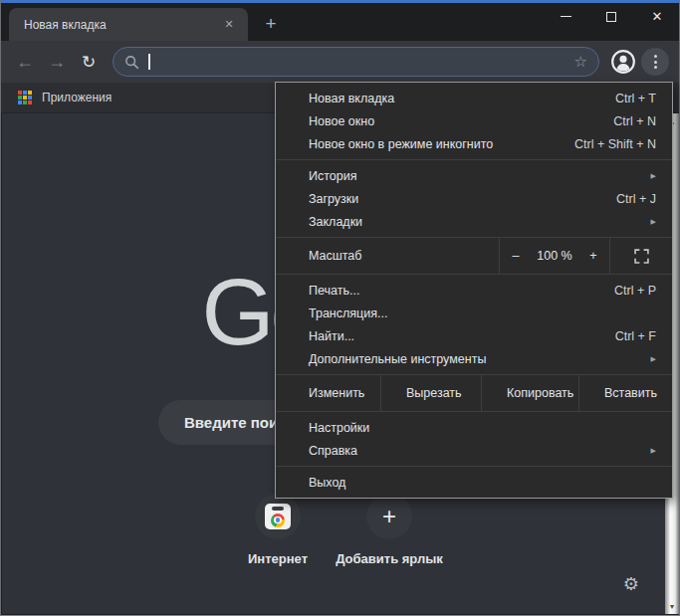 This screenshot has width=680, height=616. What do you see at coordinates (389, 529) in the screenshot?
I see `shortcut-add: + Добавить ярлык` at bounding box center [389, 529].